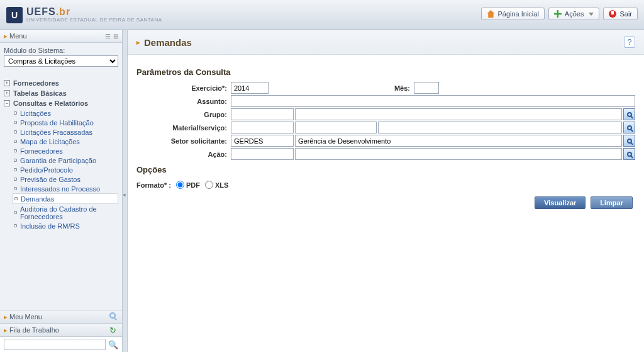  I want to click on sub-item-garantia: Garantia de Participação, so click(66, 160).